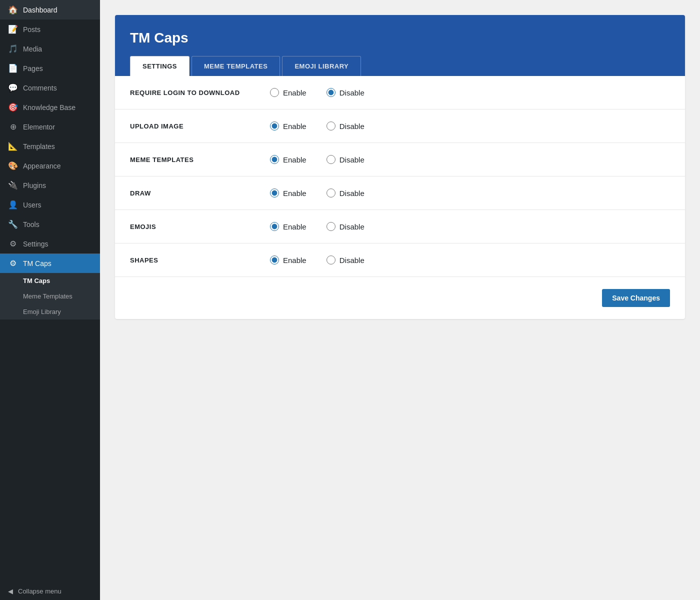  Describe the element at coordinates (200, 193) in the screenshot. I see `setting-label-draw: DRAW` at that location.